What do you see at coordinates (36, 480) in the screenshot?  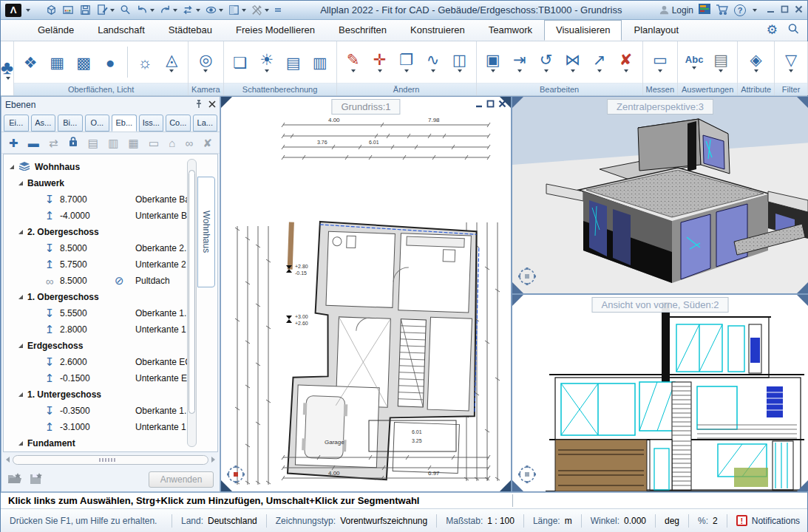 I see `save-favorite-icon` at bounding box center [36, 480].